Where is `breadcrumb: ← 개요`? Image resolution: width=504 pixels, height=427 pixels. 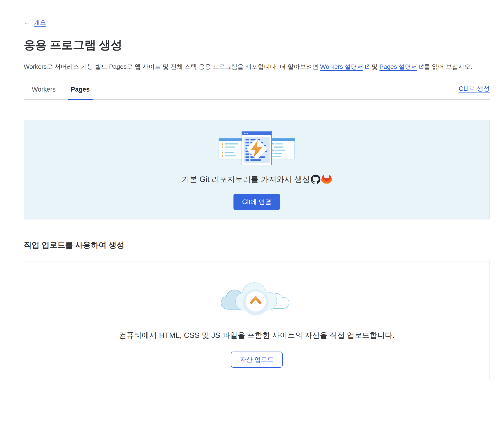 breadcrumb: ← 개요 is located at coordinates (257, 23).